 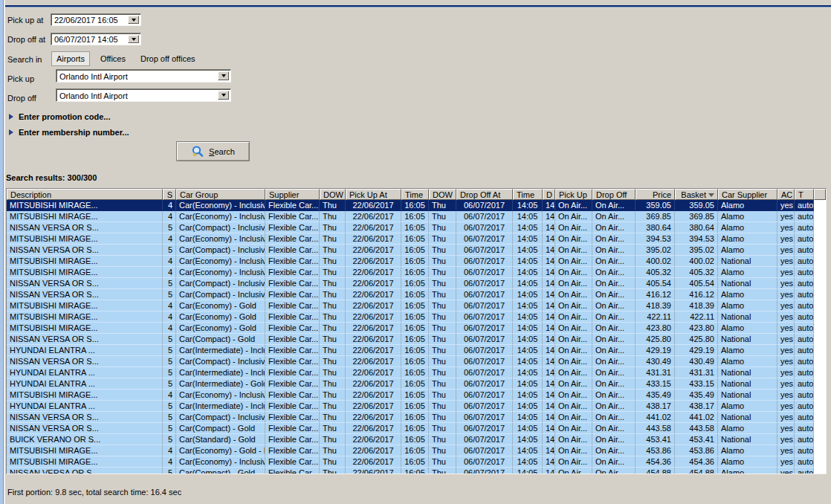 What do you see at coordinates (574, 195) in the screenshot?
I see `column-header-pick-up: Pick Up` at bounding box center [574, 195].